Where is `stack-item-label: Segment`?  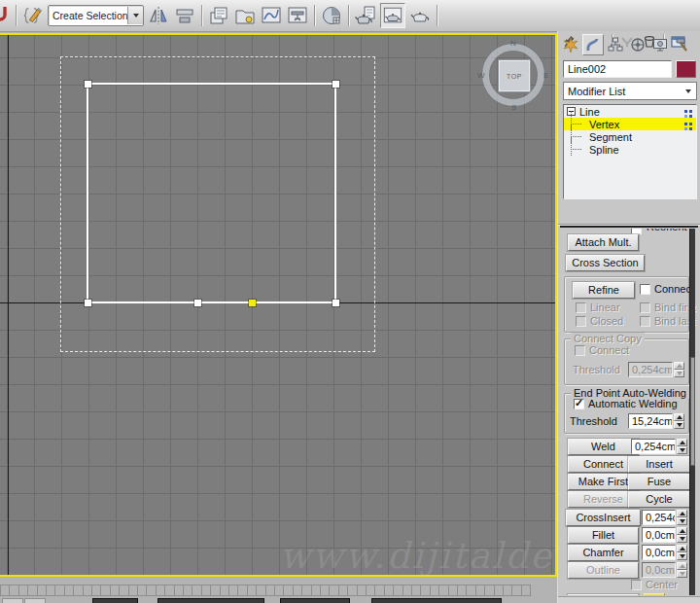 stack-item-label: Segment is located at coordinates (611, 137).